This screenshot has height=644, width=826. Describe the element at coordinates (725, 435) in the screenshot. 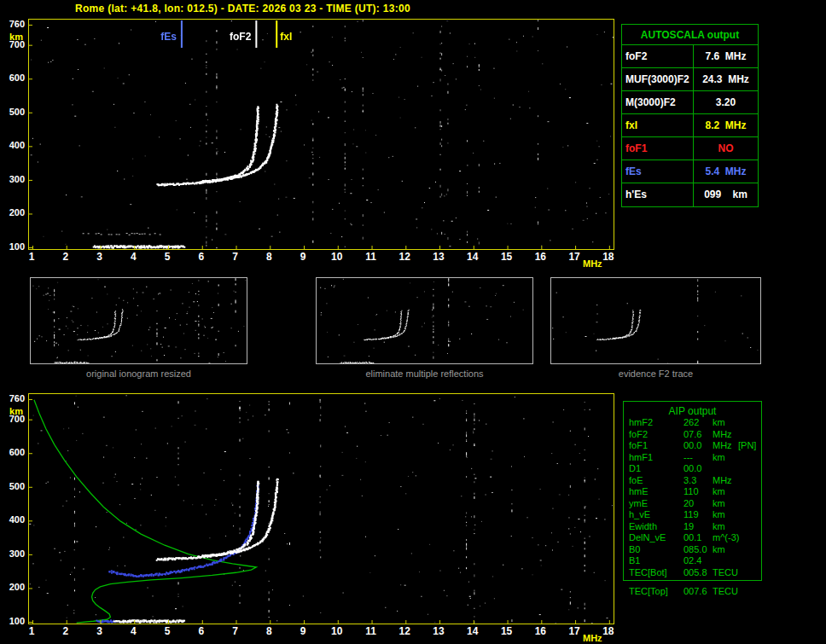

I see `aip-unit: MHz` at that location.